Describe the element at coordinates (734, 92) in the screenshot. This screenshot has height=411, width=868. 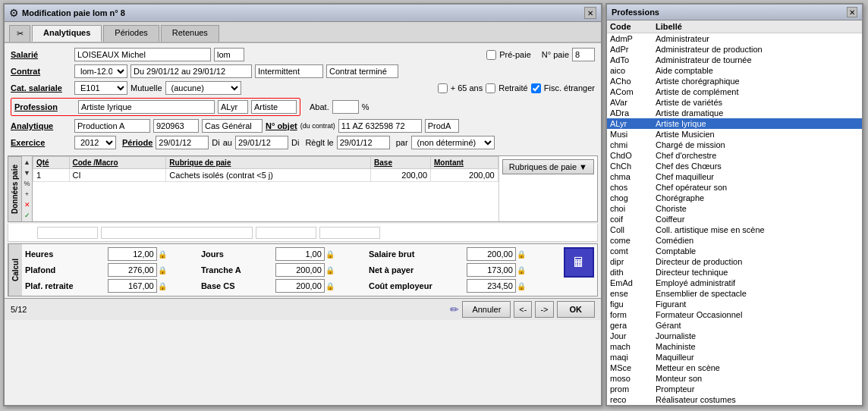
I see `prof-list-item: ACom Artiste de complément` at that location.